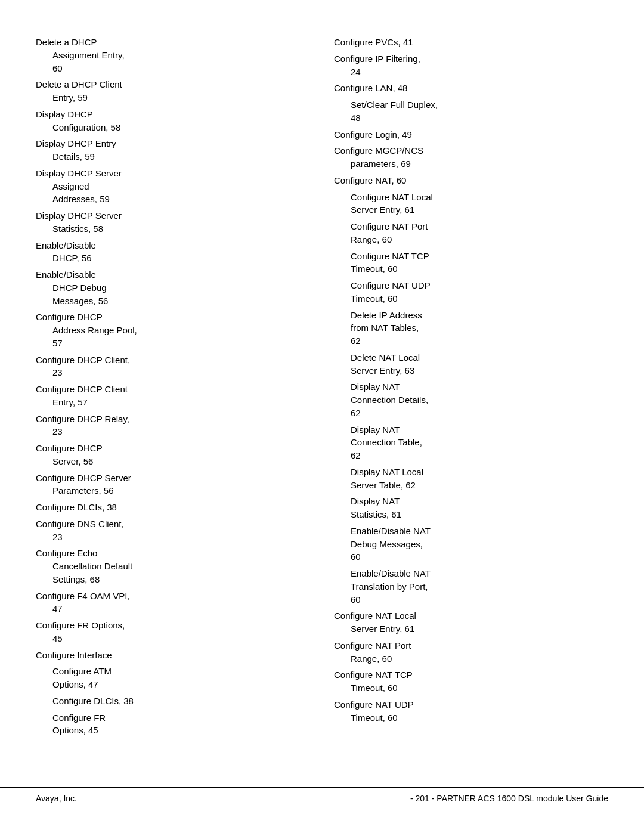  Describe the element at coordinates (173, 55) in the screenshot. I see `list-item: Delete a DHCPAssignment Entry,60` at that location.